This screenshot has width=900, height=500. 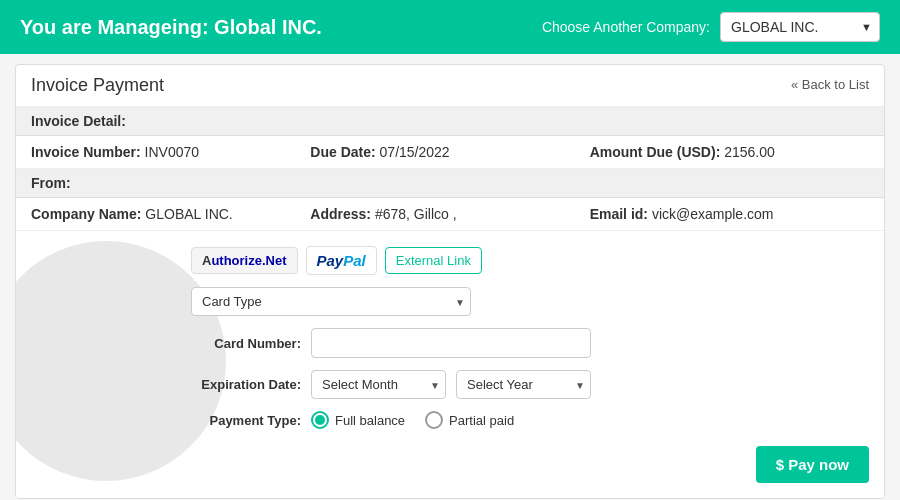 What do you see at coordinates (415, 152) in the screenshot?
I see `due-date-value: 07/15/2022` at bounding box center [415, 152].